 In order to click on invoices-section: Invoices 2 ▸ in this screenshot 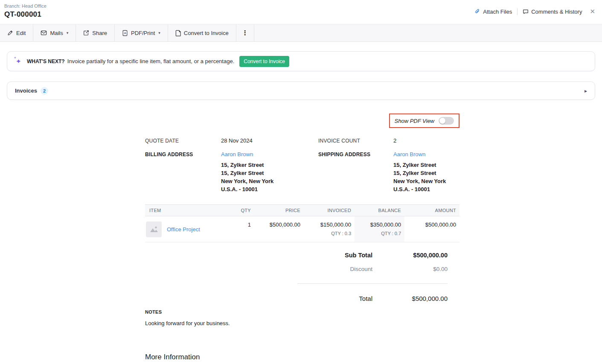, I will do `click(301, 90)`.